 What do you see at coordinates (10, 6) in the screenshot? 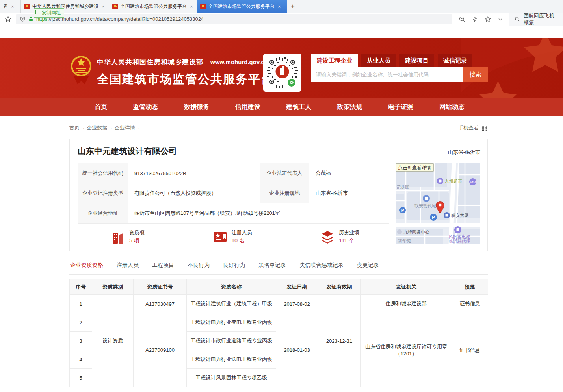
I see `browser-tab-0: 界 ×` at bounding box center [10, 6].